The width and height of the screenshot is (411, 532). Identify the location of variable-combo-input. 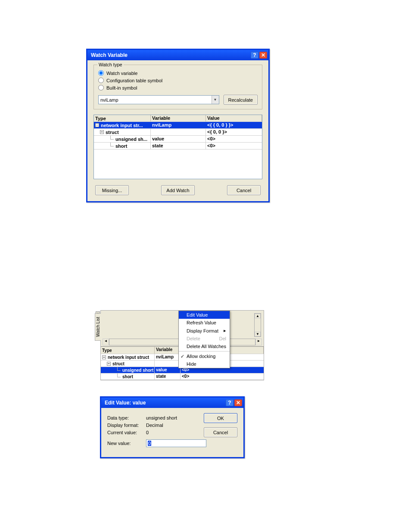
(155, 100).